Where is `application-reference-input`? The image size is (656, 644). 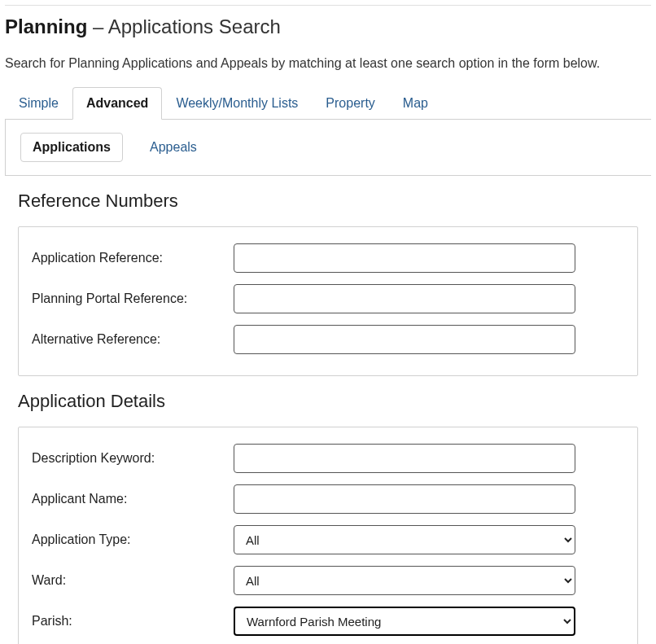 application-reference-input is located at coordinates (405, 258).